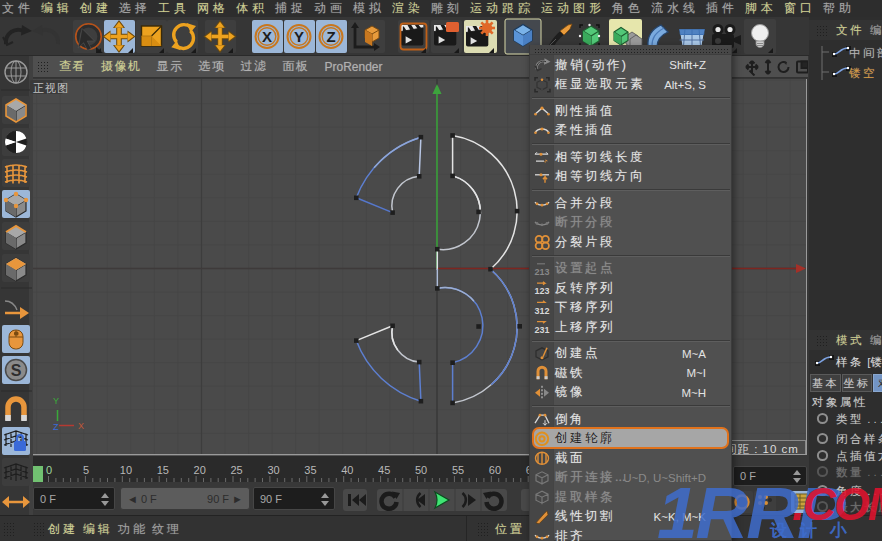  I want to click on svg-text: S, so click(16, 370).